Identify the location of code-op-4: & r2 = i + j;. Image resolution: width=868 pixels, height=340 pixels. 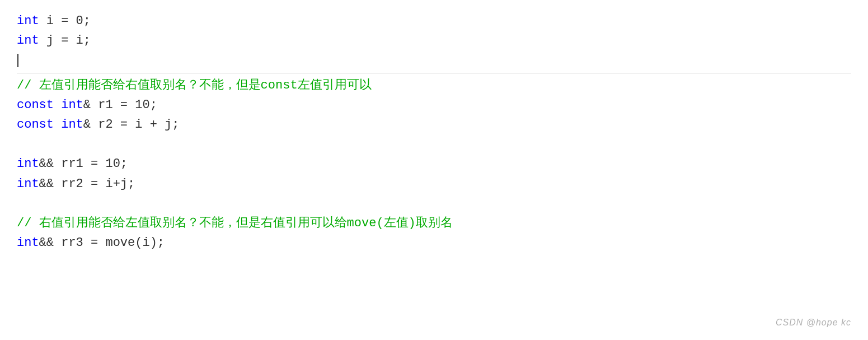
(132, 124).